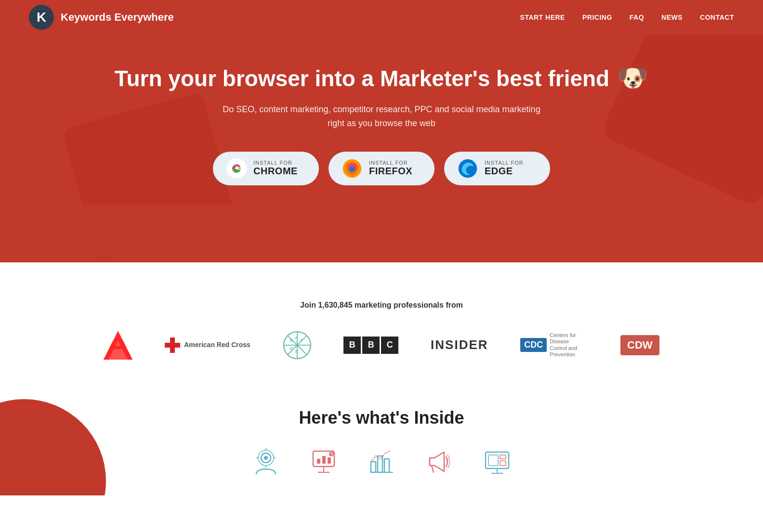 The image size is (763, 532). I want to click on logo-area: K Keywords Everywhere, so click(101, 17).